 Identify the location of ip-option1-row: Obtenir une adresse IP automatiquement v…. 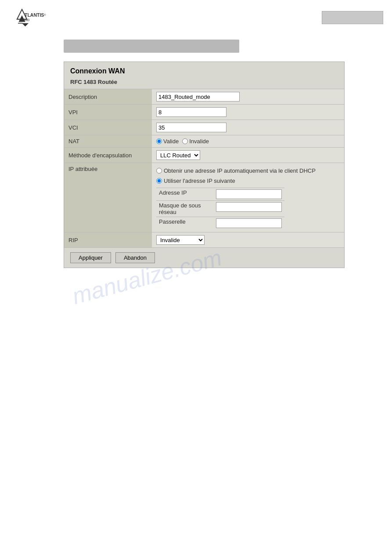
(248, 170).